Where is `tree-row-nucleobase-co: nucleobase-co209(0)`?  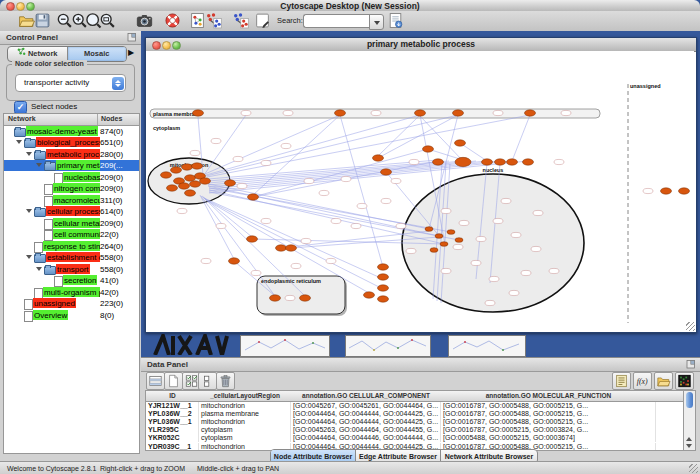 tree-row-nucleobase-co: nucleobase-co209(0) is located at coordinates (72, 177).